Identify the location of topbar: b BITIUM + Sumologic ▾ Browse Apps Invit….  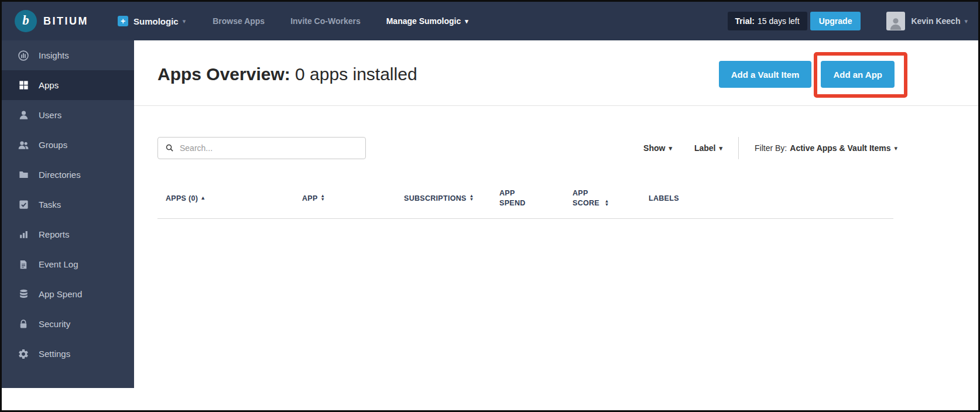
(490, 21).